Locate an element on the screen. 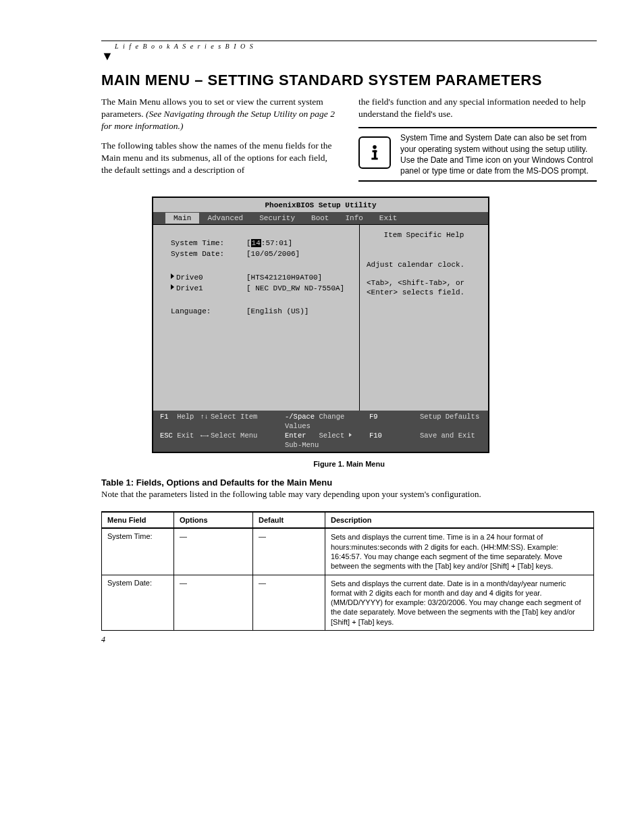 This screenshot has height=834, width=644. note-box: System Time and System Date can also be … is located at coordinates (478, 154).